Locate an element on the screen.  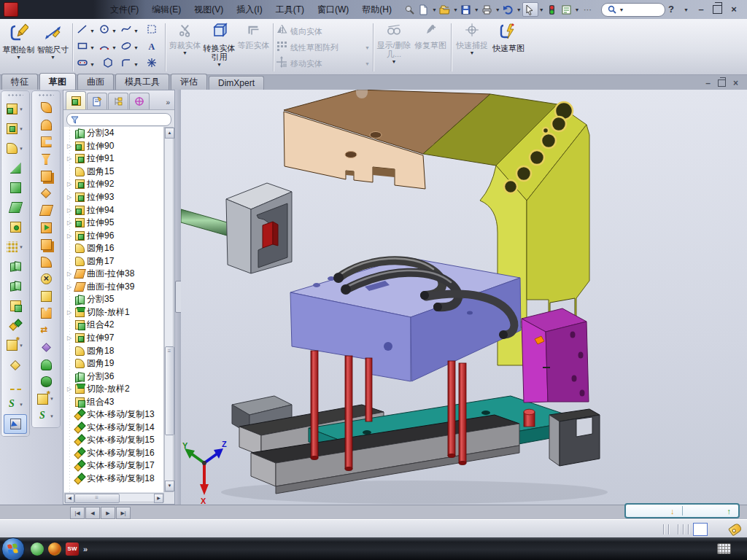
boundary-surface-icon is located at coordinates (46, 176).